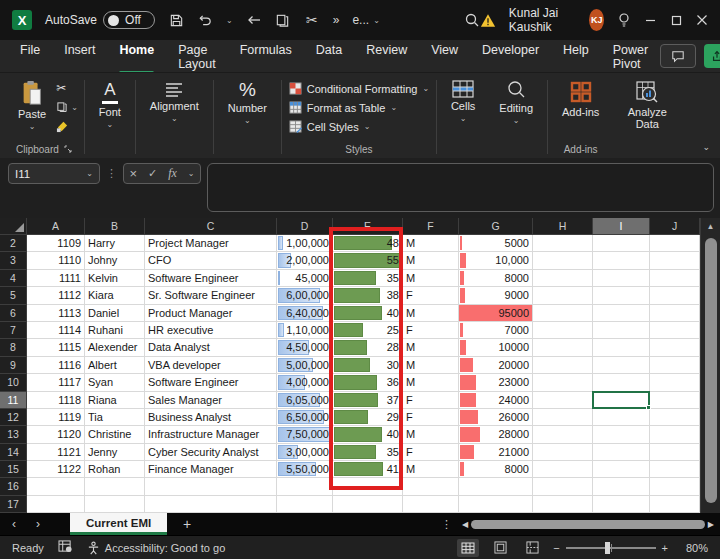 This screenshot has height=559, width=720. I want to click on cell-A6: 1113, so click(56, 314).